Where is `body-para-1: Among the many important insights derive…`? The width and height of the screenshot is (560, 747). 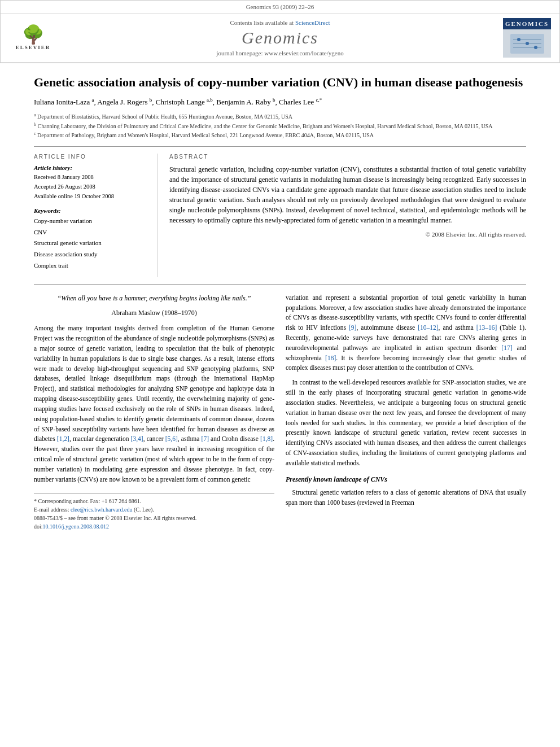 body-para-1: Among the many important insights derive… is located at coordinates (154, 404).